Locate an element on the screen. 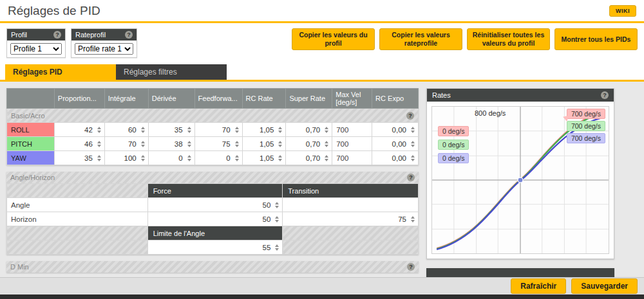 The width and height of the screenshot is (644, 299). copy-rateprofile-button: Copier les valeurs rateprofile is located at coordinates (421, 39).